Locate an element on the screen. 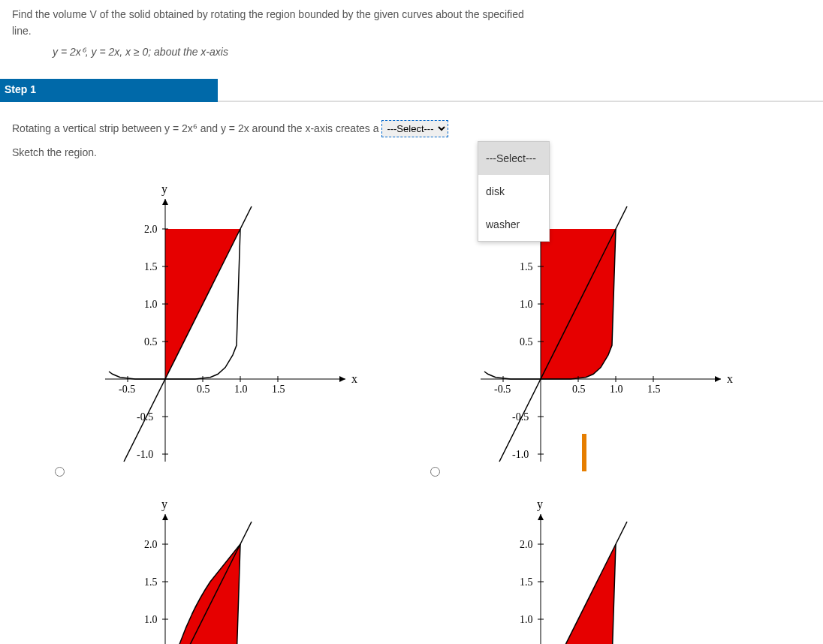 The width and height of the screenshot is (823, 644). chart-option-d: 0.5 1.0 1.5 2.0 y is located at coordinates (578, 567).